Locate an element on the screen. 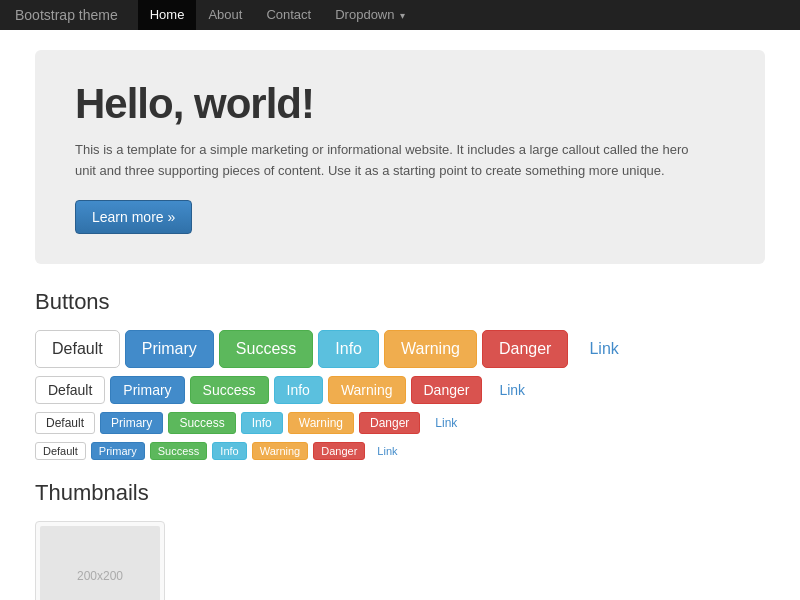 This screenshot has height=600, width=800. button-row-md: Default Primary Success Info Warning Dan… is located at coordinates (400, 390).